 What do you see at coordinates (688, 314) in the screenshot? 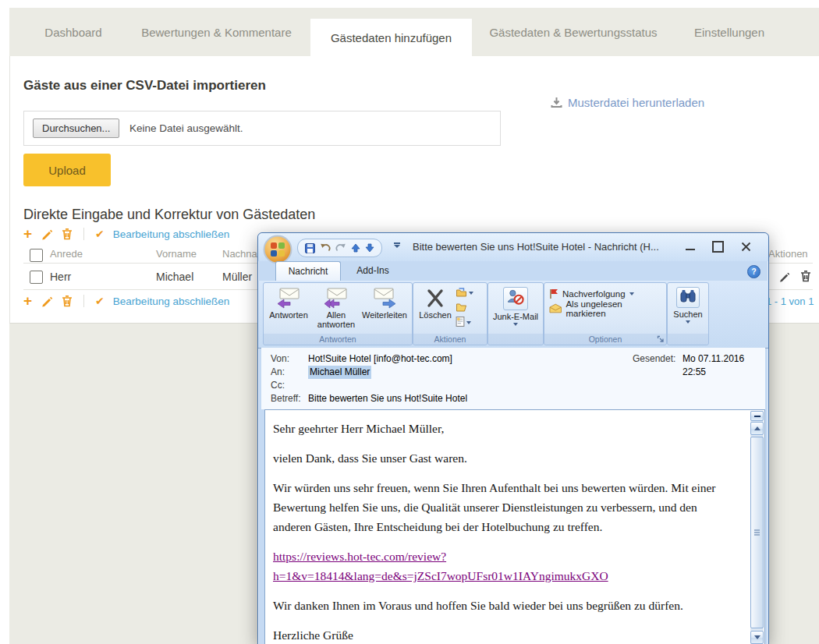
I see `search-label: Suchen` at bounding box center [688, 314].